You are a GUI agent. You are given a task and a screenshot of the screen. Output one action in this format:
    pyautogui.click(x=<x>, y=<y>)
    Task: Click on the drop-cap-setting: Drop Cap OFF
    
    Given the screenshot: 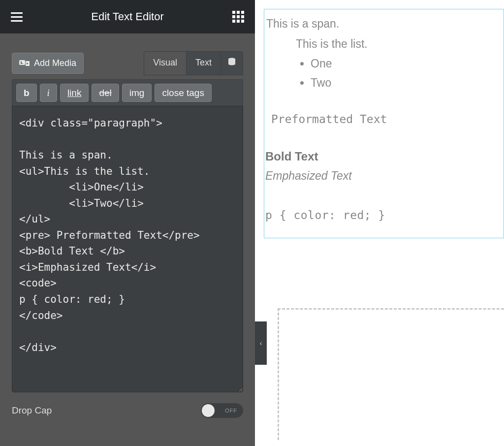 What is the action you would take?
    pyautogui.click(x=127, y=411)
    